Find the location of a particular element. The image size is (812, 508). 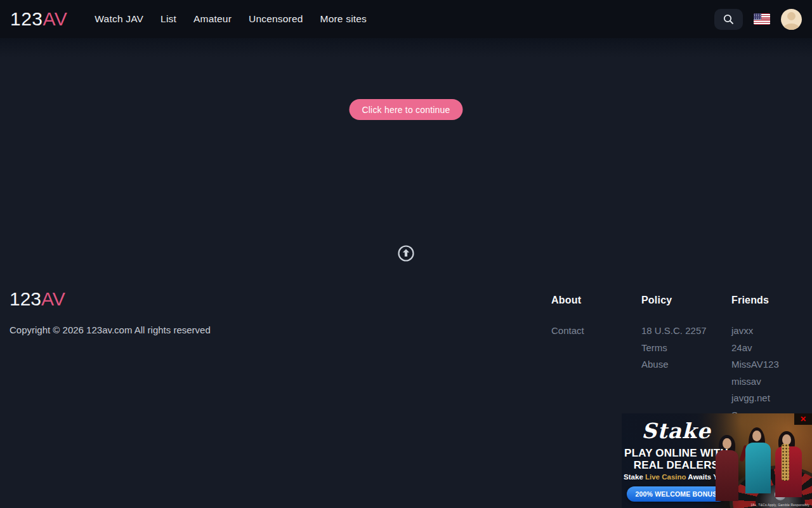

ad-subline-highlight: Live Casino is located at coordinates (666, 477).